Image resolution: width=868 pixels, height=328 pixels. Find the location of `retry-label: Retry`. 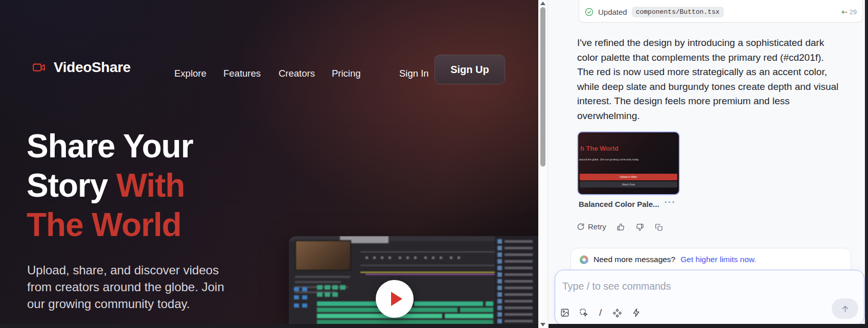

retry-label: Retry is located at coordinates (597, 227).